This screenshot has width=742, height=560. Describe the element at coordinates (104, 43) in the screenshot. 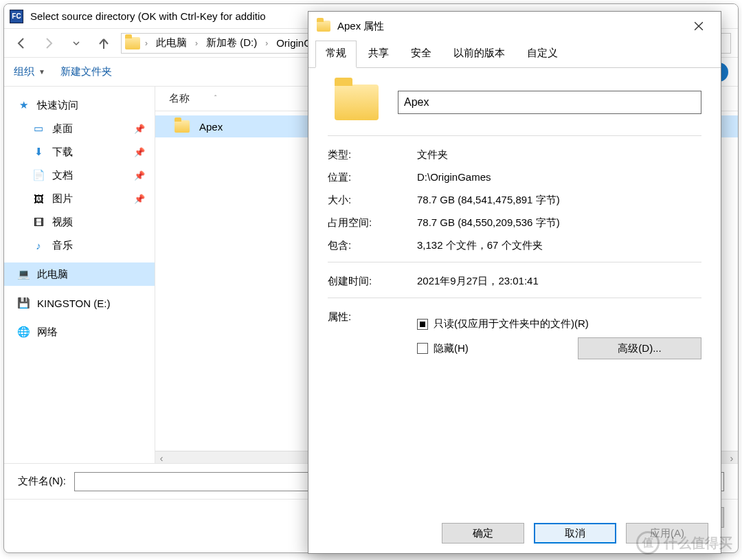

I see `nav-up-button` at that location.